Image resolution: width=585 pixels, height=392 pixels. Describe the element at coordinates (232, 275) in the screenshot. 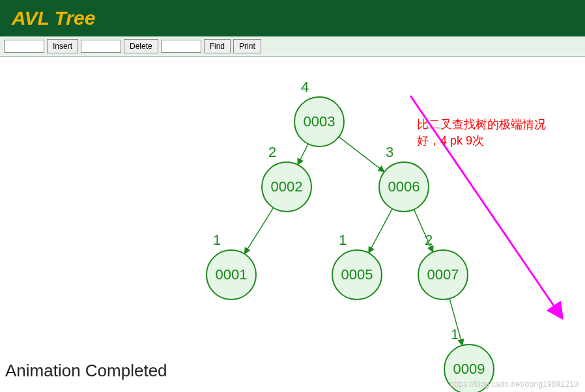

I see `node-label: 0001` at that location.